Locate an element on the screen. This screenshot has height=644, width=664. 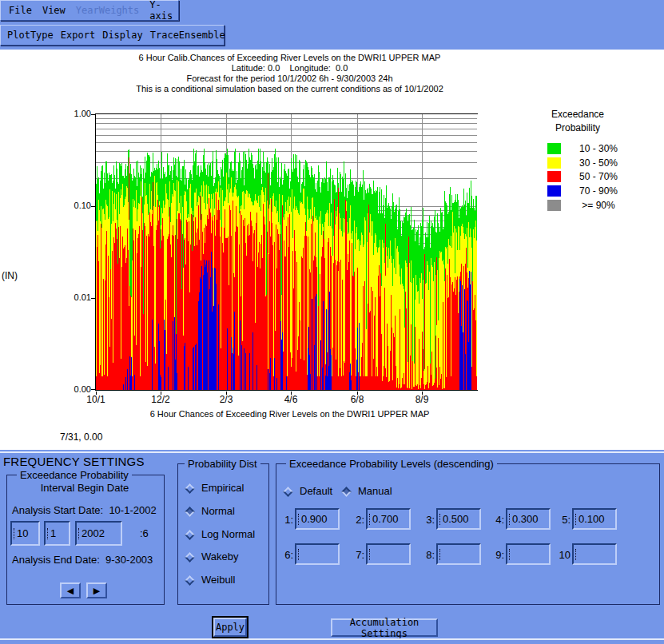
radio-label-wakeby: Wakeby is located at coordinates (220, 556).